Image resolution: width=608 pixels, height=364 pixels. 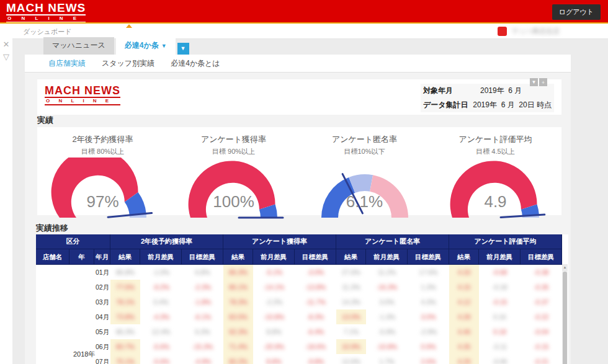 I want to click on value-cell: -0.35, so click(x=541, y=287).